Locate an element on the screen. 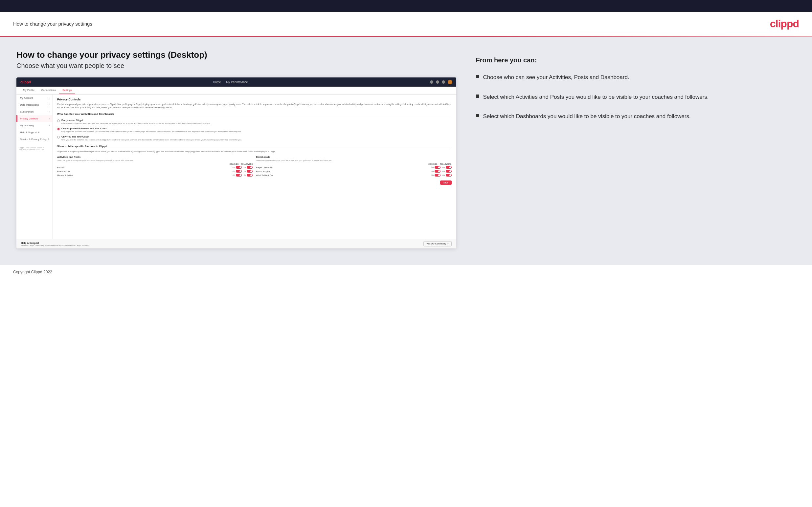  page-subheading: Choose what you want people to see is located at coordinates (236, 66).